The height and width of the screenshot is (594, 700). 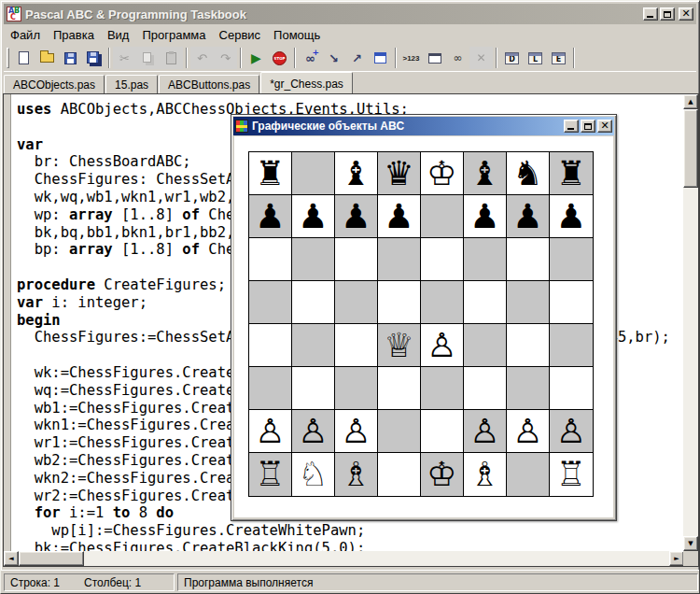 I want to click on piece-white-knight: ♘, so click(x=313, y=474).